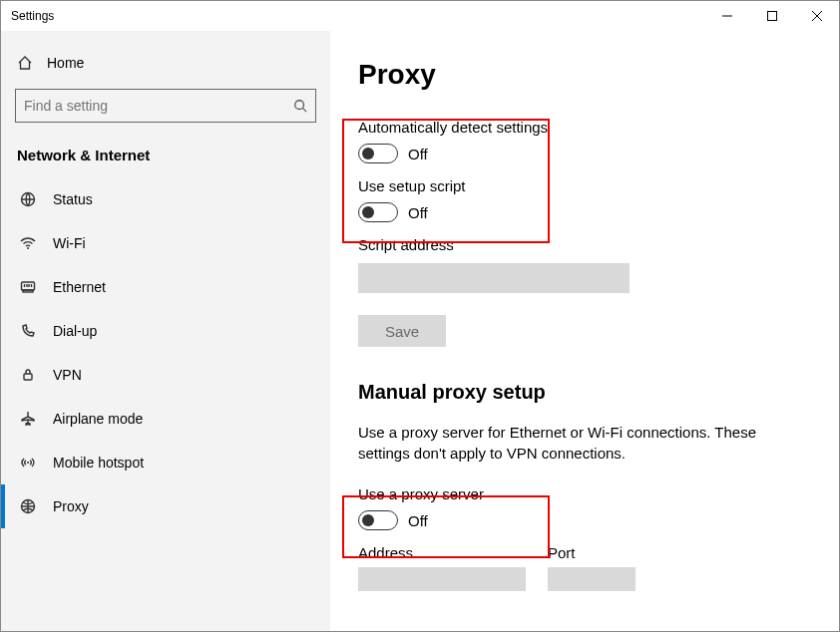 Image resolution: width=840 pixels, height=632 pixels. Describe the element at coordinates (98, 463) in the screenshot. I see `nav-label: Mobile hotspot` at that location.